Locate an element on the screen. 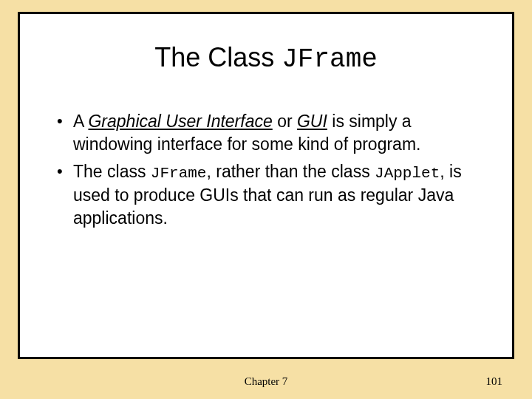  b1-pre: A is located at coordinates (81, 121).